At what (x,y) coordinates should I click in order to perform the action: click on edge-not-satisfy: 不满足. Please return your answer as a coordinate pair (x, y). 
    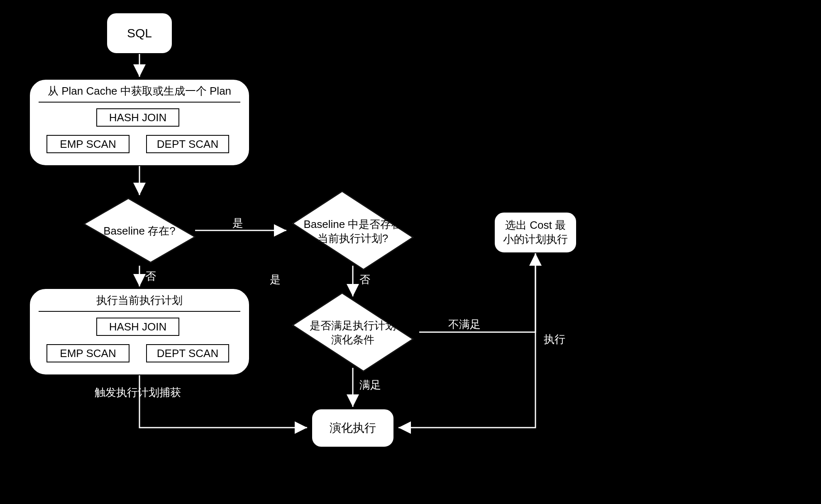
    Looking at the image, I should click on (464, 325).